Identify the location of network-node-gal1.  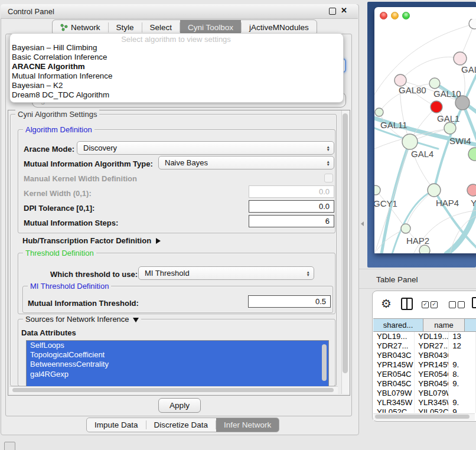
(450, 128).